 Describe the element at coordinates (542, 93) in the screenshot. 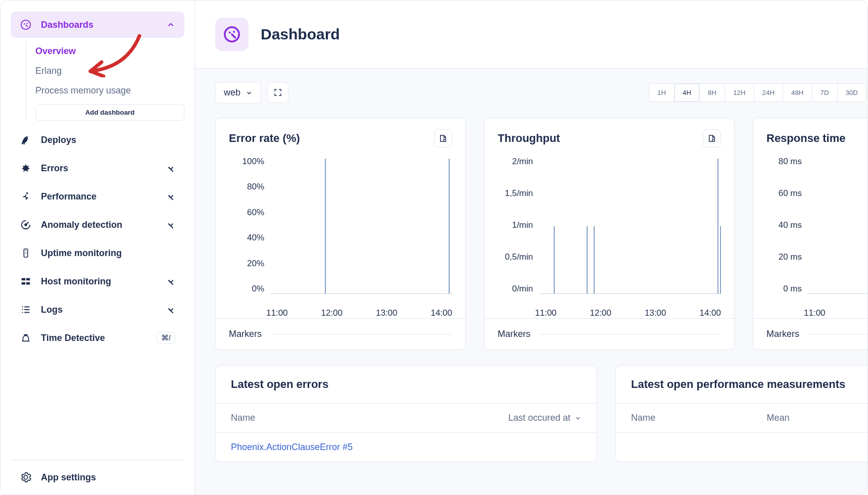

I see `toolbar: web 1H4H8H12H24H48H7D30D` at that location.